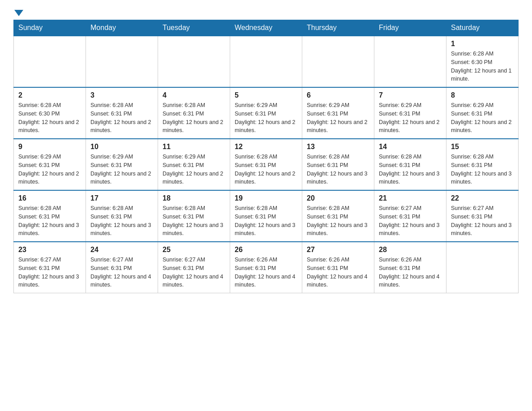 This screenshot has height=411, width=532. What do you see at coordinates (122, 268) in the screenshot?
I see `calendar-cell: 24Sunrise: 6:27 AMSunset: 6:31 PMDayligh…` at bounding box center [122, 268].